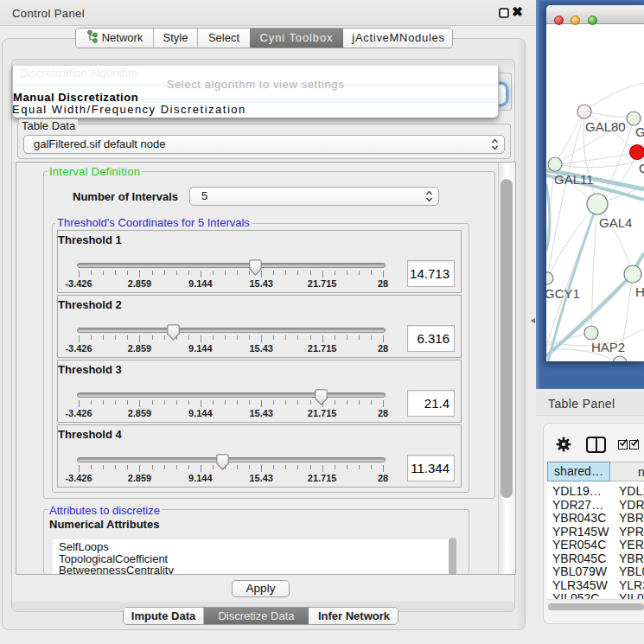  Describe the element at coordinates (605, 126) in the screenshot. I see `svg-text: GAL80` at that location.